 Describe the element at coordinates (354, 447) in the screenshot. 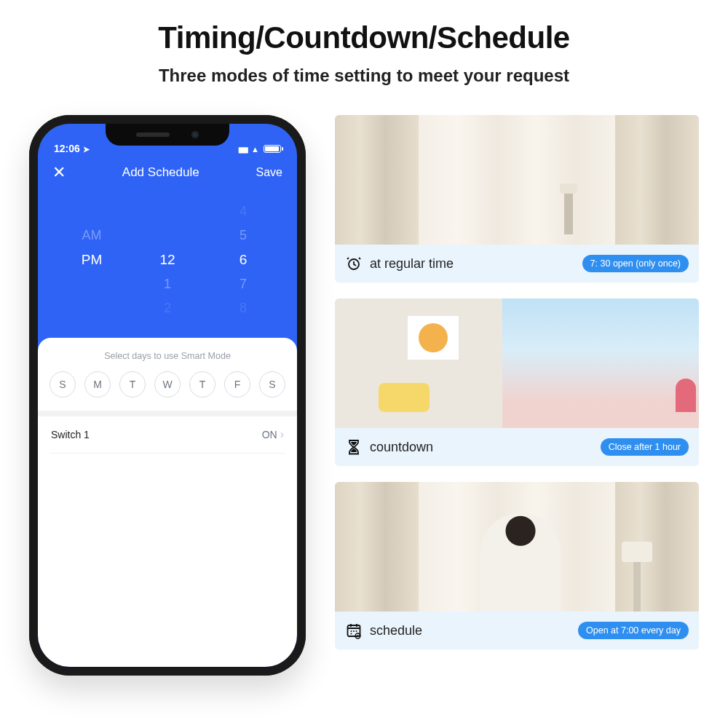

I see `hourglass-icon` at that location.